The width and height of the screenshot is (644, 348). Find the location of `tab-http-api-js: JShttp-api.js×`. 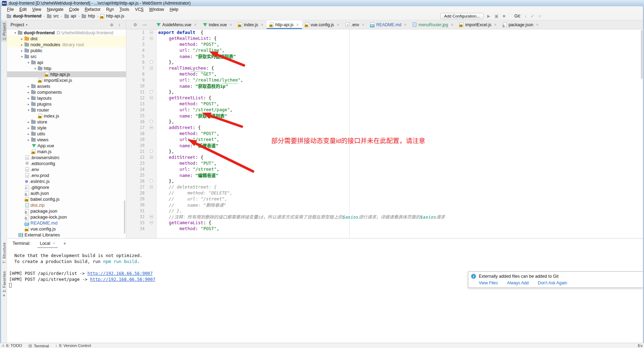

tab-http-api-js: JShttp-api.js× is located at coordinates (284, 24).